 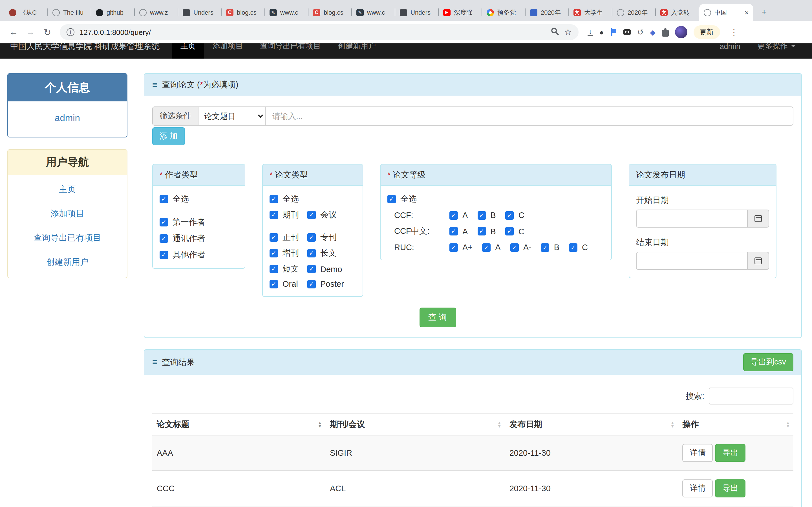 I want to click on reload-icon, so click(x=48, y=32).